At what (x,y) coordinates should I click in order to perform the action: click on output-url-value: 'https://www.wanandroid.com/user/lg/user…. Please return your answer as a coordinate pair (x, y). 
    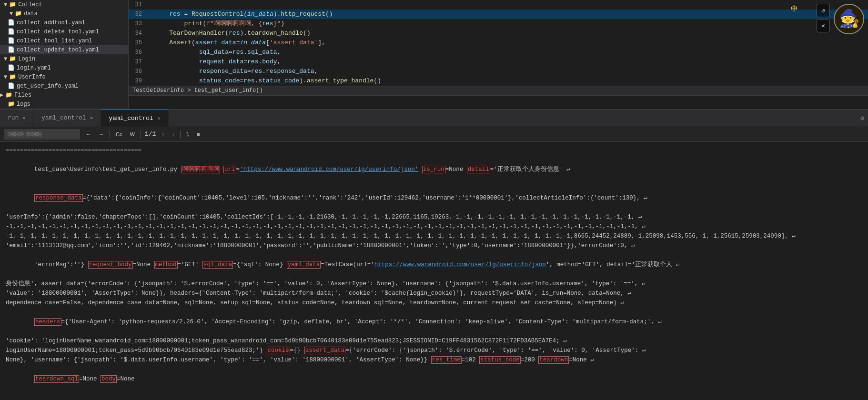
    Looking at the image, I should click on (329, 170).